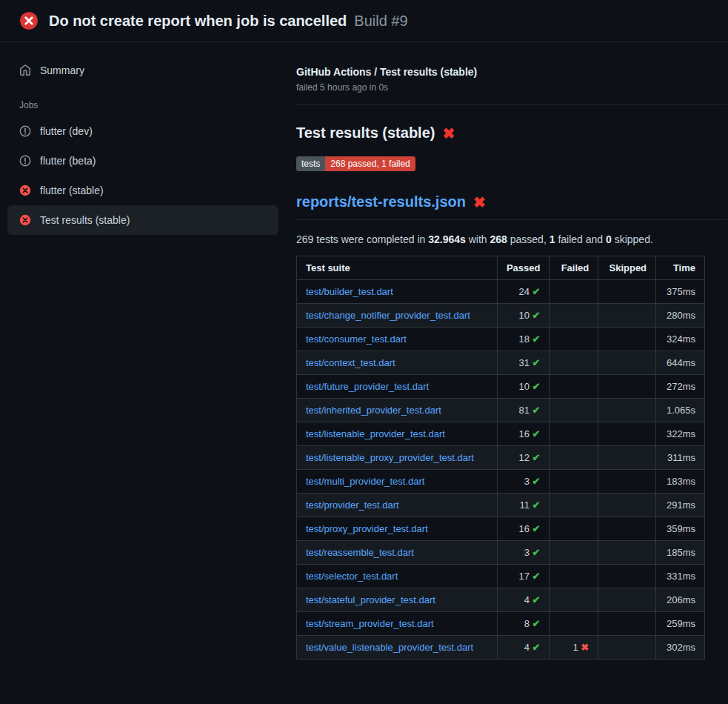  Describe the element at coordinates (681, 482) in the screenshot. I see `time-cell: 183ms` at that location.